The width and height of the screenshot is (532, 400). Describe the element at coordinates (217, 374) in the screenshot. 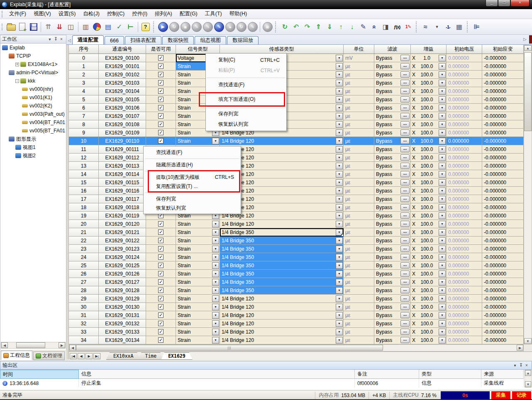

I see `output-column-1: 信息` at that location.